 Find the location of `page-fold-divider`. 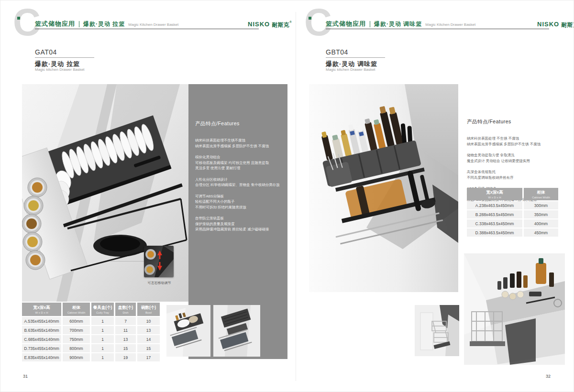

page-fold-divider is located at coordinates (296, 196).